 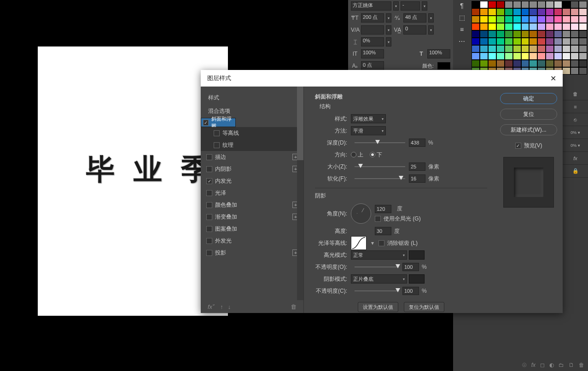 What do you see at coordinates (576, 94) in the screenshot?
I see `trash-icon: 🗑` at bounding box center [576, 94].